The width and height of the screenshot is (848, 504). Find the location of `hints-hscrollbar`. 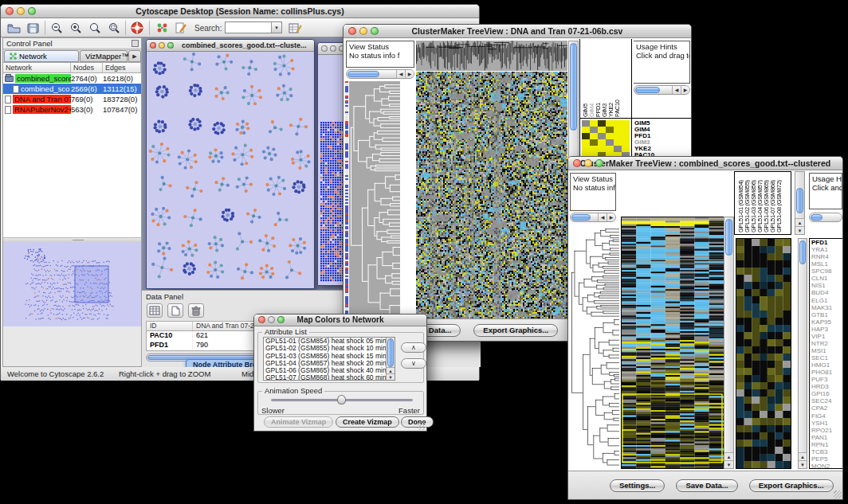

hints-hscrollbar is located at coordinates (826, 217).